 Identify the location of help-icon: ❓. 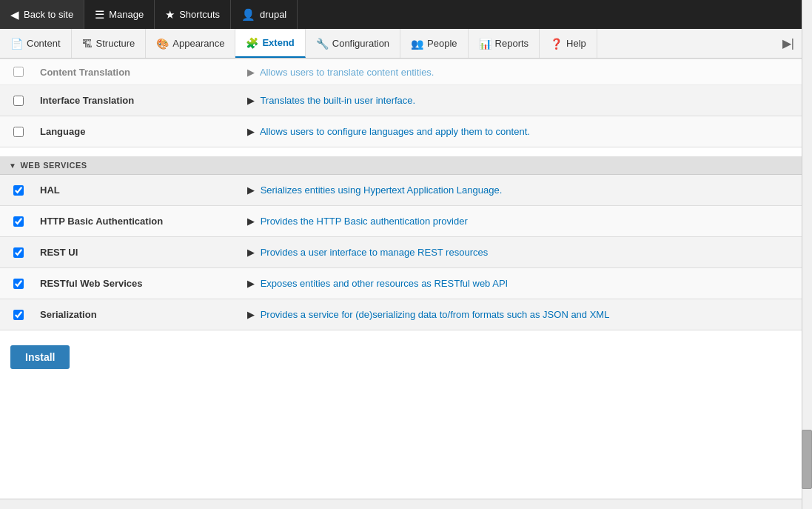
(557, 44).